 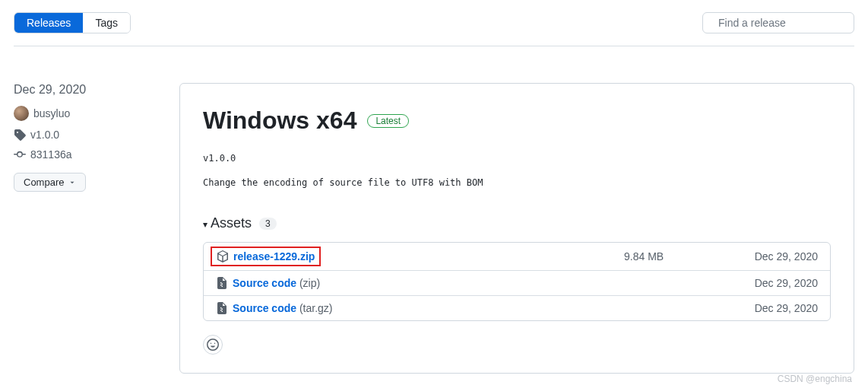 I want to click on compare-button: Compare, so click(x=50, y=183).